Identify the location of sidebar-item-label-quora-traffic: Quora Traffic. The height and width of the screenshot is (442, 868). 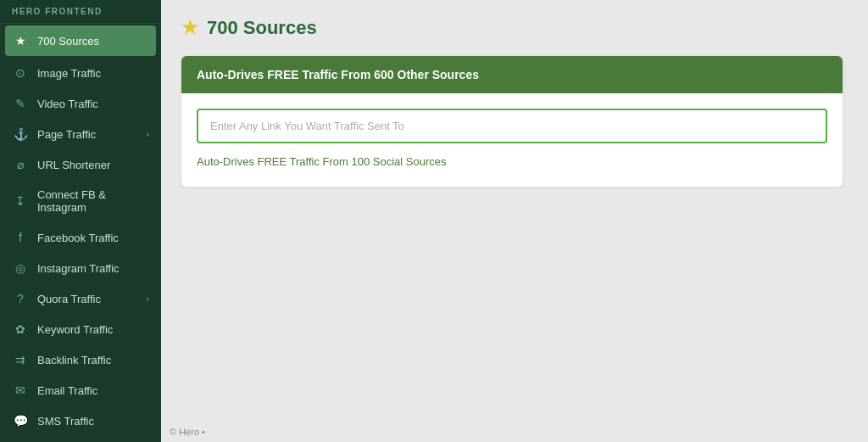
(70, 299).